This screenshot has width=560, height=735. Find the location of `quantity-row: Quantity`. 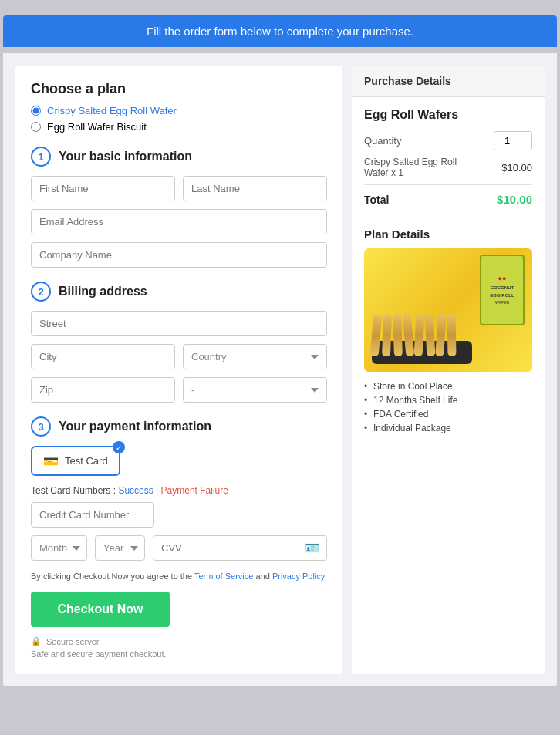

quantity-row: Quantity is located at coordinates (448, 140).